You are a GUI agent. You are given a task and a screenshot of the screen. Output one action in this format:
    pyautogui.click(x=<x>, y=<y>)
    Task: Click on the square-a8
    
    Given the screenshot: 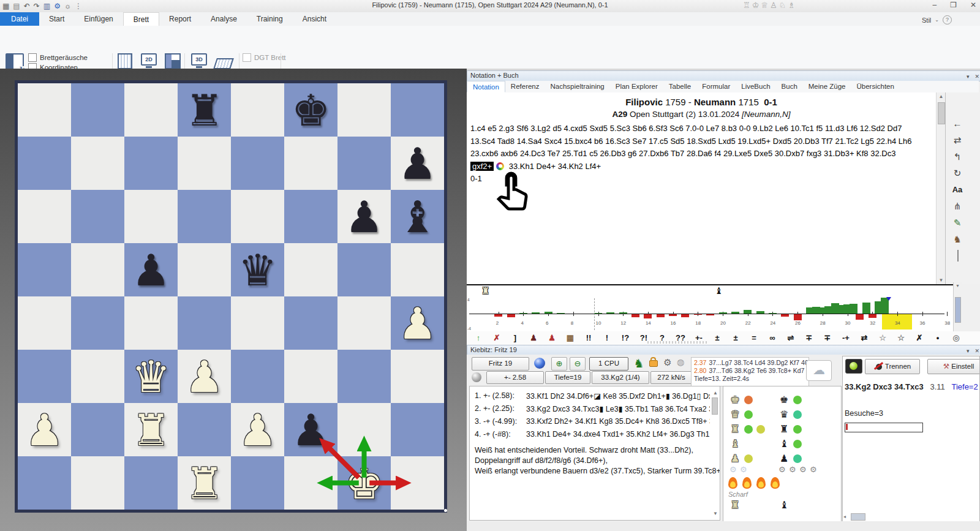 What is the action you would take?
    pyautogui.click(x=44, y=110)
    